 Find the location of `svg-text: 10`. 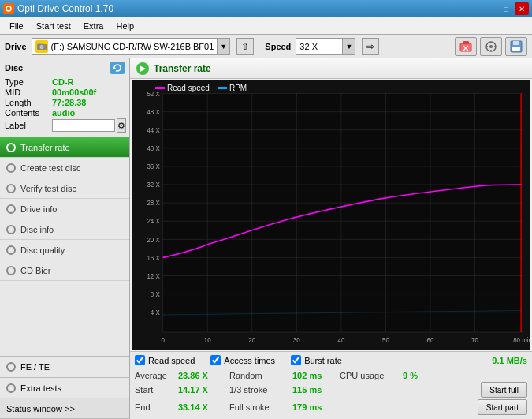

svg-text: 10 is located at coordinates (208, 341).